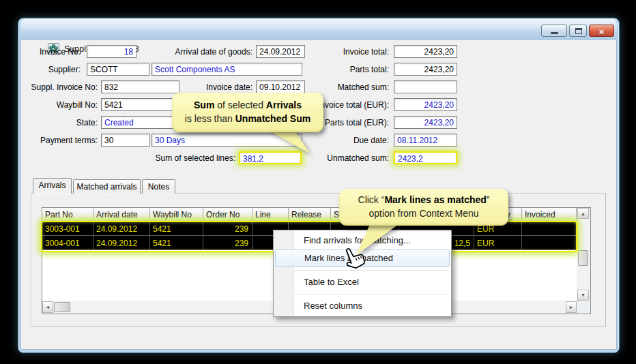 The height and width of the screenshot is (364, 636). I want to click on field-label-payment_terms: Payment terms:, so click(69, 140).